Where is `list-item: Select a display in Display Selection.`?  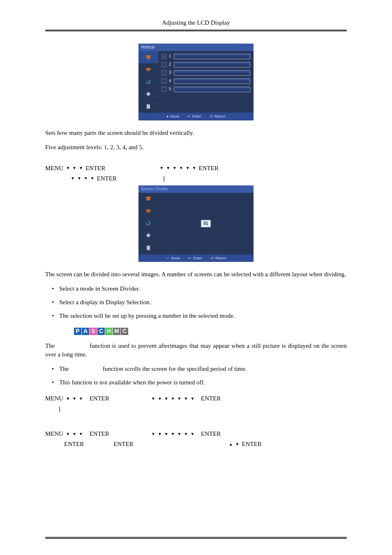
list-item: Select a display in Display Selection. is located at coordinates (199, 303).